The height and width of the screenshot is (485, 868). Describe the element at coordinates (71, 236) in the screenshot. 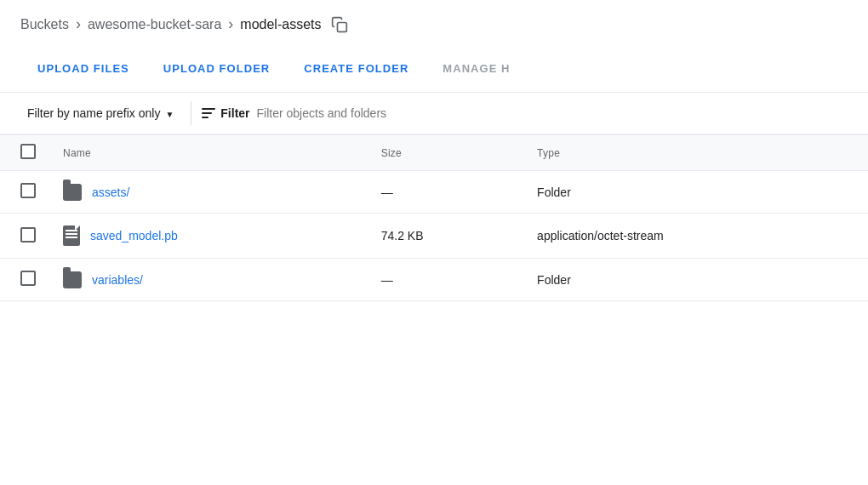

I see `file-icon` at that location.